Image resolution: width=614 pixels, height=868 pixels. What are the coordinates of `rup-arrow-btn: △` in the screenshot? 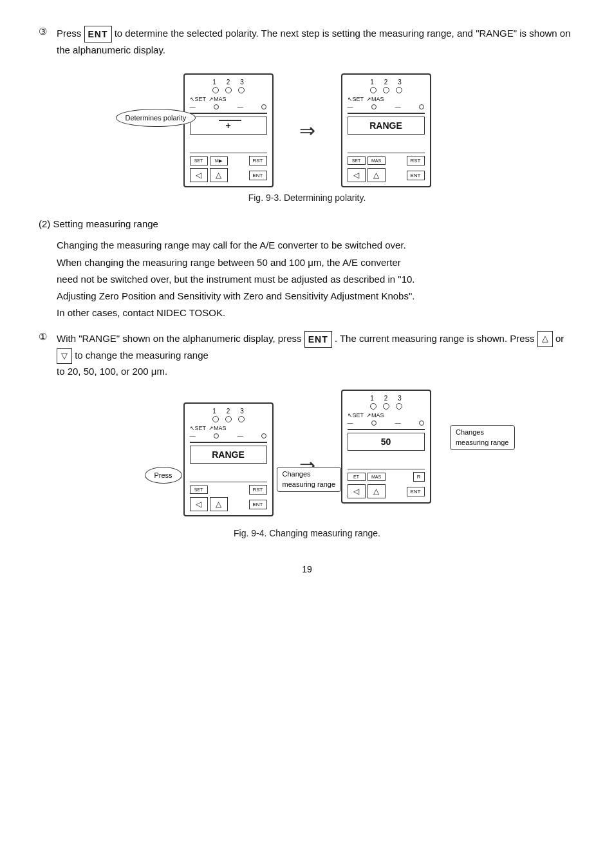 It's located at (377, 175).